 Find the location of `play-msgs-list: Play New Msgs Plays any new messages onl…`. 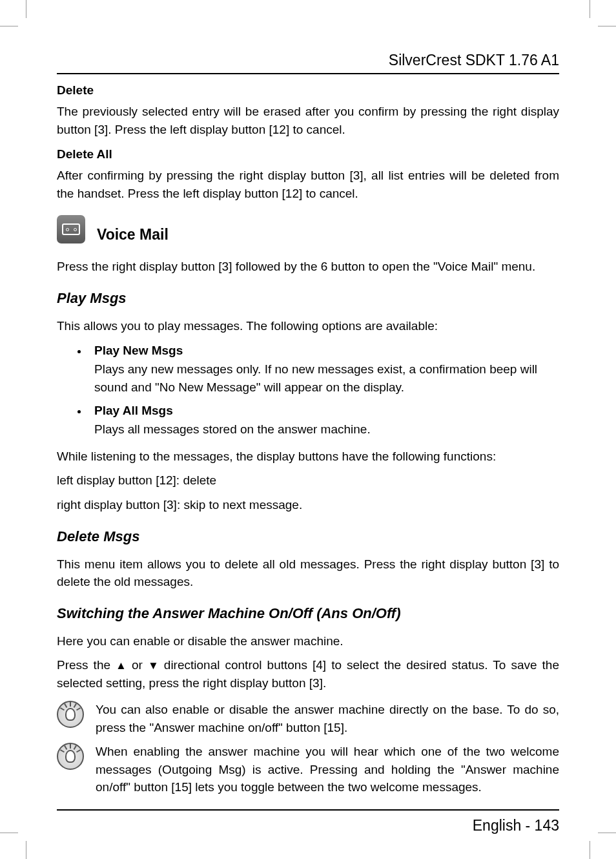

play-msgs-list: Play New Msgs Plays any new messages onl… is located at coordinates (323, 391).